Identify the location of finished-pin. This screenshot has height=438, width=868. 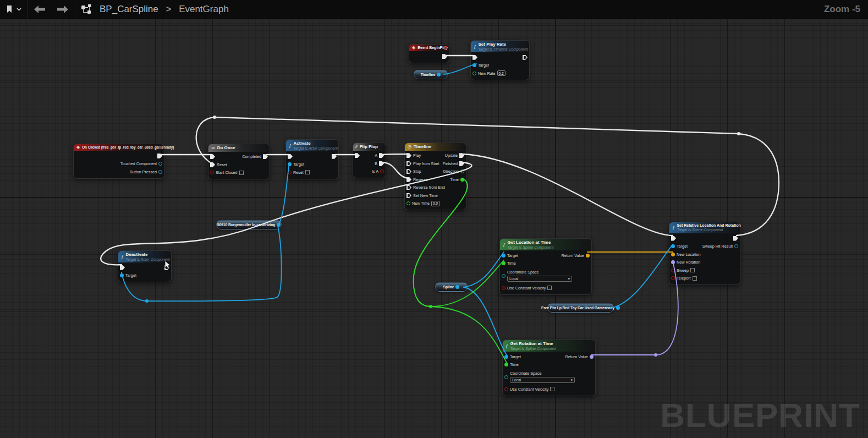
(462, 164).